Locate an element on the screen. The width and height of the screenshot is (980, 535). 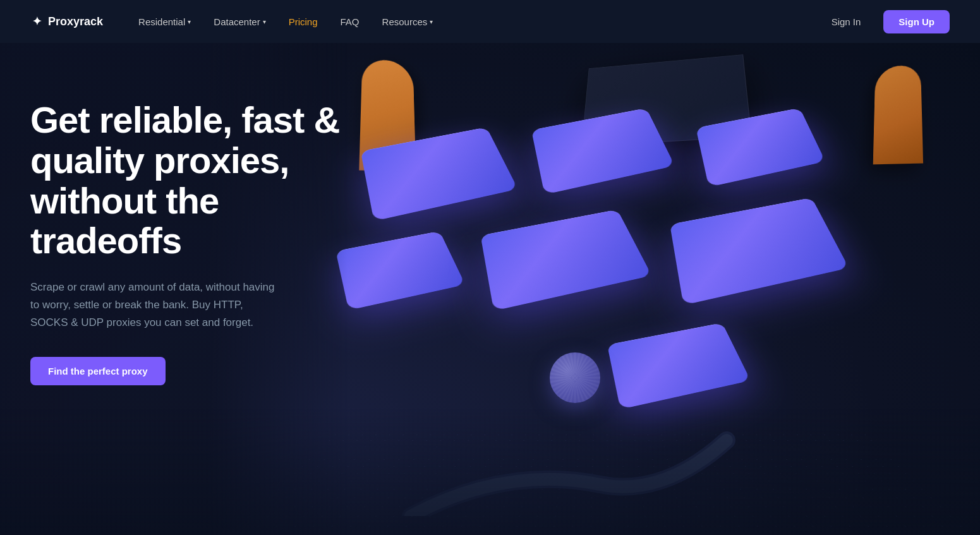
nav-links: Residential ▾ Datacenter ▾ Pricing FAQ R… is located at coordinates (286, 21).